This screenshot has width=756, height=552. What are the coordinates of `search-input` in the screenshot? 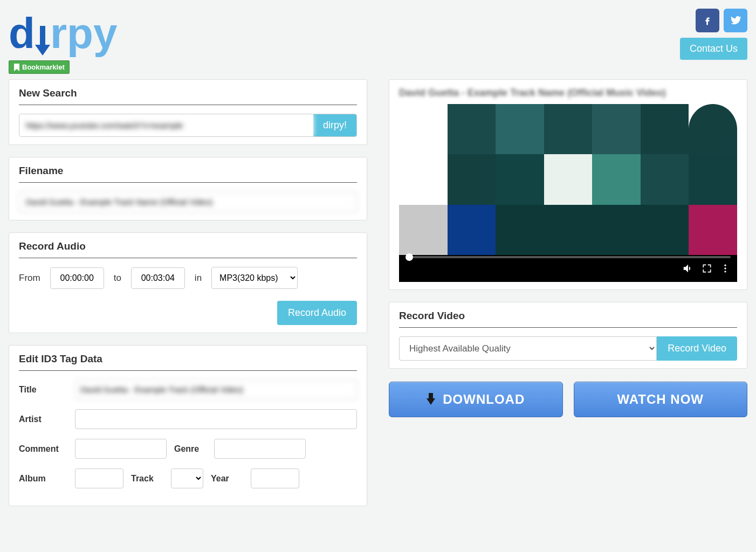 It's located at (166, 125).